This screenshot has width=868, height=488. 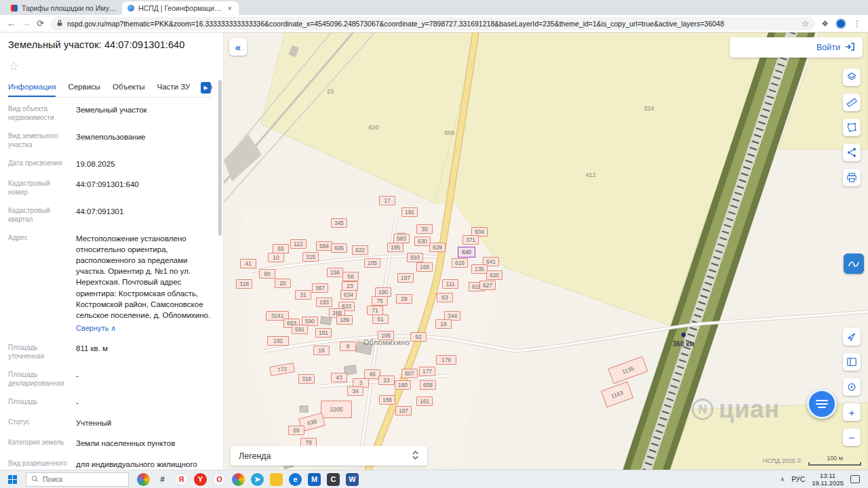 I want to click on panel-tab-Сервисы: Сервисы, so click(x=84, y=87).